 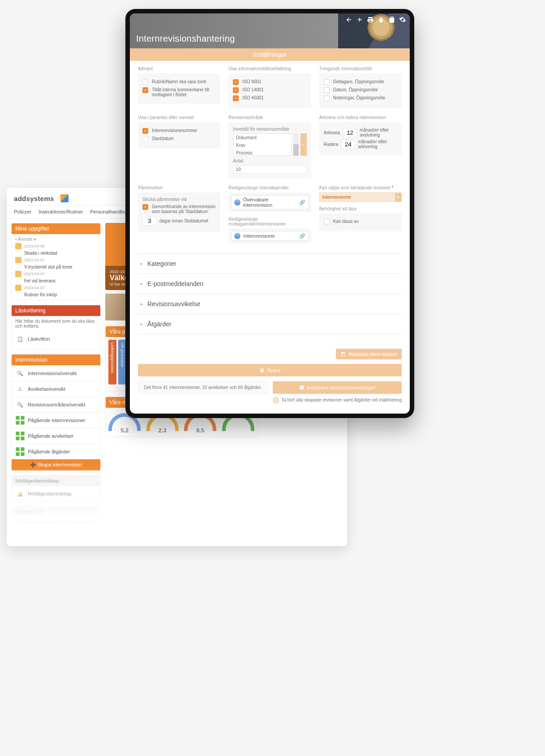 I want to click on list-option: Krav, so click(x=262, y=145).